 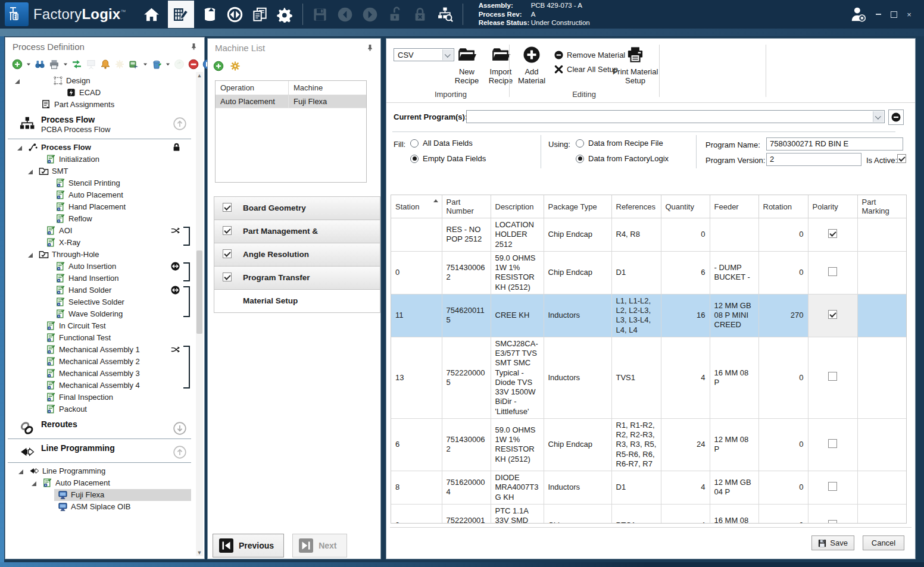 What do you see at coordinates (297, 231) in the screenshot?
I see `step-part-management-troubleshooting: Part Management & Troubleshooting` at bounding box center [297, 231].